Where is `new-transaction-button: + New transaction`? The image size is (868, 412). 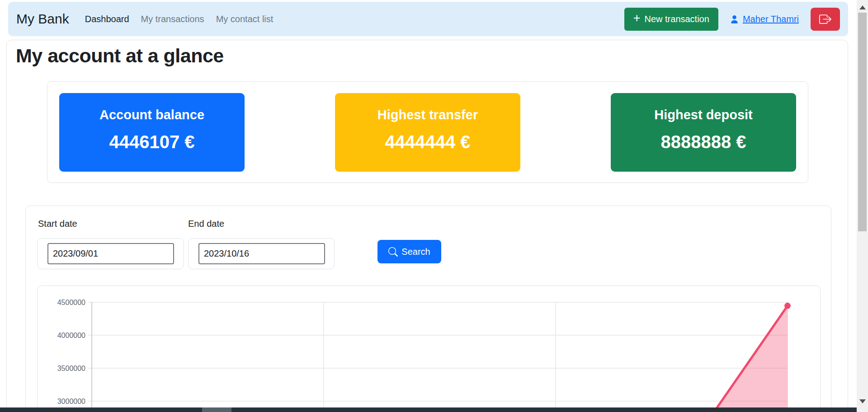 new-transaction-button: + New transaction is located at coordinates (671, 19).